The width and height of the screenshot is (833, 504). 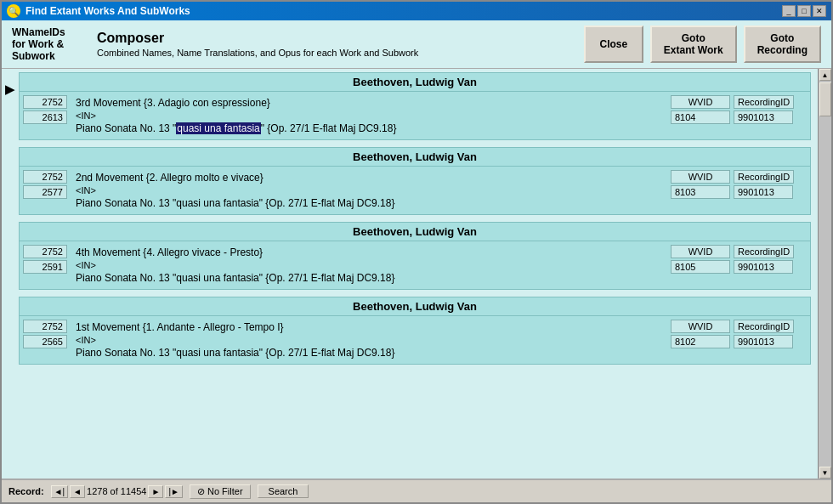 What do you see at coordinates (789, 11) in the screenshot?
I see `minimize-button: _` at bounding box center [789, 11].